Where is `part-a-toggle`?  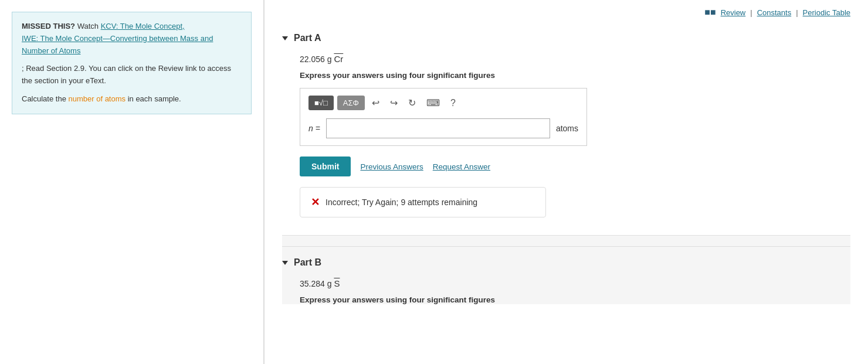 part-a-toggle is located at coordinates (285, 39).